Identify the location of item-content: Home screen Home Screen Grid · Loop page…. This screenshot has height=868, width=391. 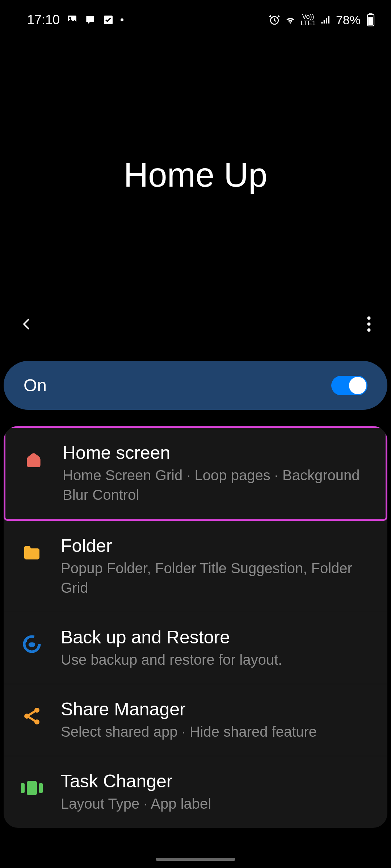
(215, 473).